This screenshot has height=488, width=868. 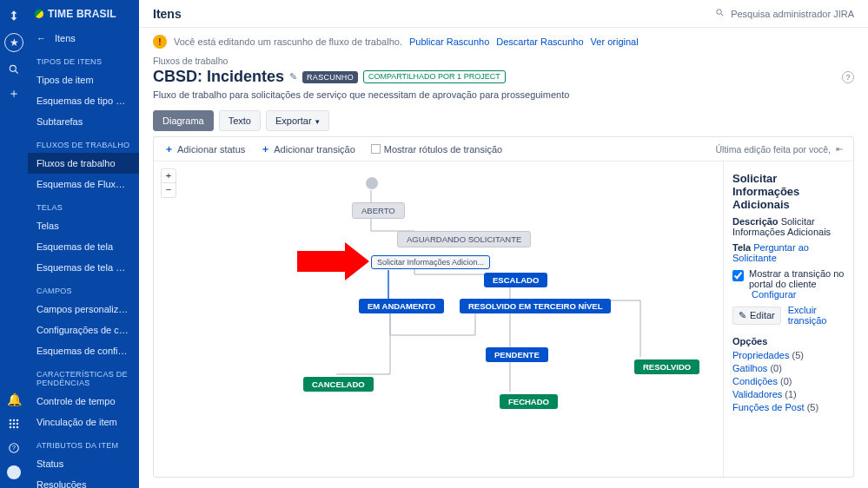 I want to click on panel-title: Solicitar Informações Adicionais, so click(x=789, y=191).